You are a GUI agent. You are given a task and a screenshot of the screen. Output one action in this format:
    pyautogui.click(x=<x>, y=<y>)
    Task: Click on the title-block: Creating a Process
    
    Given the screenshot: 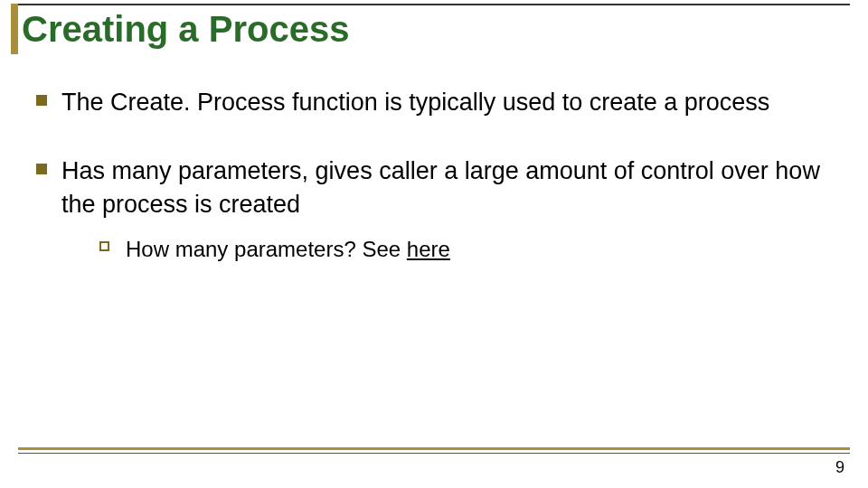 What is the action you would take?
    pyautogui.click(x=434, y=29)
    